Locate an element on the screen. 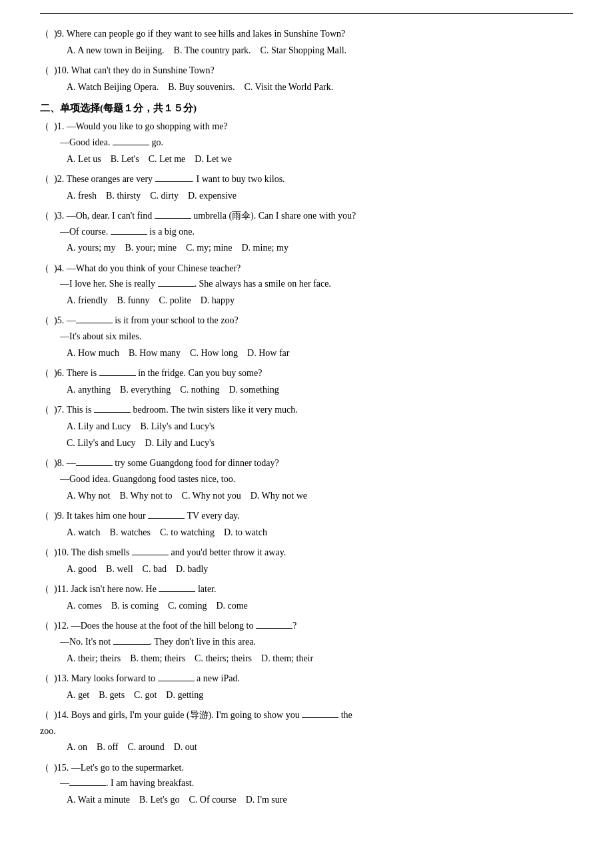 The height and width of the screenshot is (868, 613). q2-5-block: （ )5. — is it from your school to the zo… is located at coordinates (306, 337).